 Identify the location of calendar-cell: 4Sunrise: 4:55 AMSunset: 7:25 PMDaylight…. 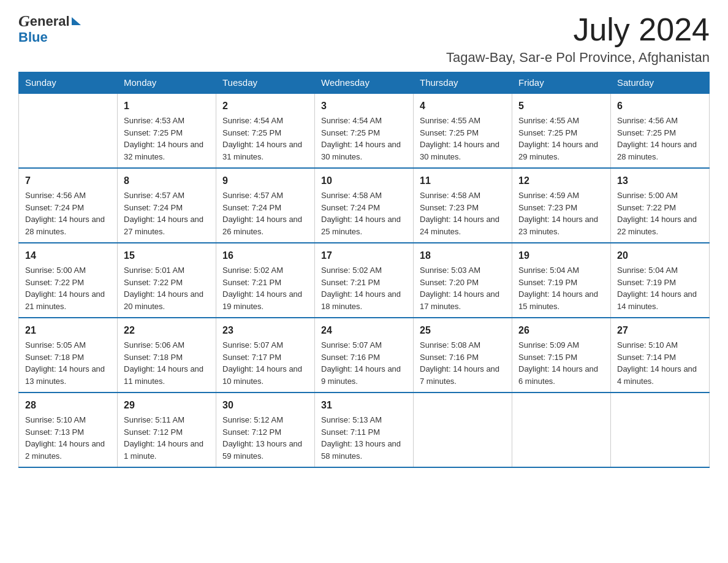
(463, 131).